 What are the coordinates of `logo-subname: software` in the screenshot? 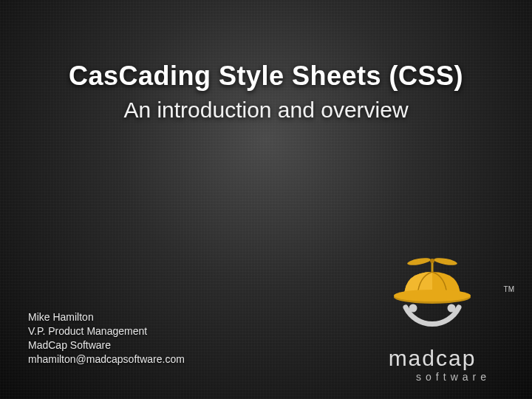 It's located at (432, 377).